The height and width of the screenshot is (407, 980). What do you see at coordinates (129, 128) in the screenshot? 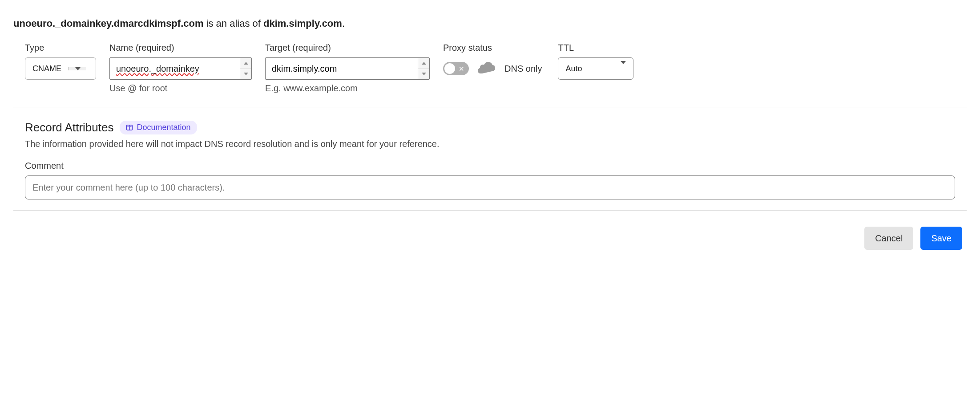
I see `book-icon` at bounding box center [129, 128].